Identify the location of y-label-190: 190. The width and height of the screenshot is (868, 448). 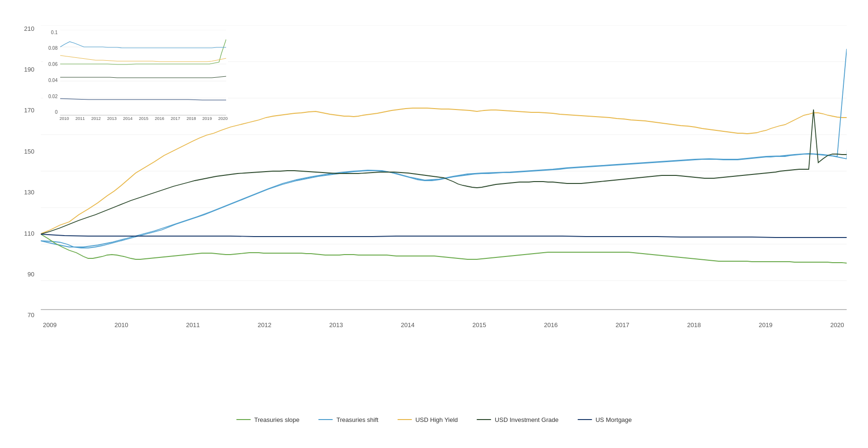
(29, 69).